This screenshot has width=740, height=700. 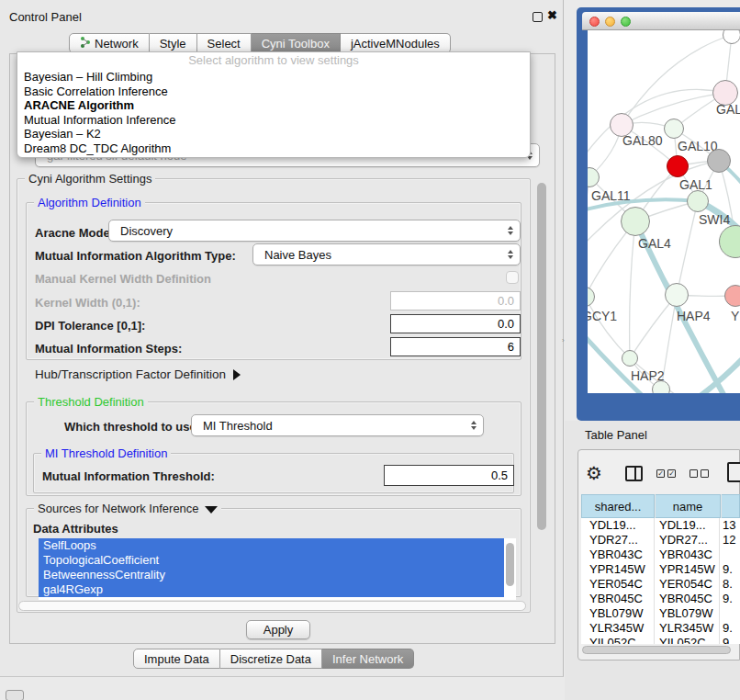 I want to click on table-row: YBR043CYBR043C, so click(x=661, y=555).